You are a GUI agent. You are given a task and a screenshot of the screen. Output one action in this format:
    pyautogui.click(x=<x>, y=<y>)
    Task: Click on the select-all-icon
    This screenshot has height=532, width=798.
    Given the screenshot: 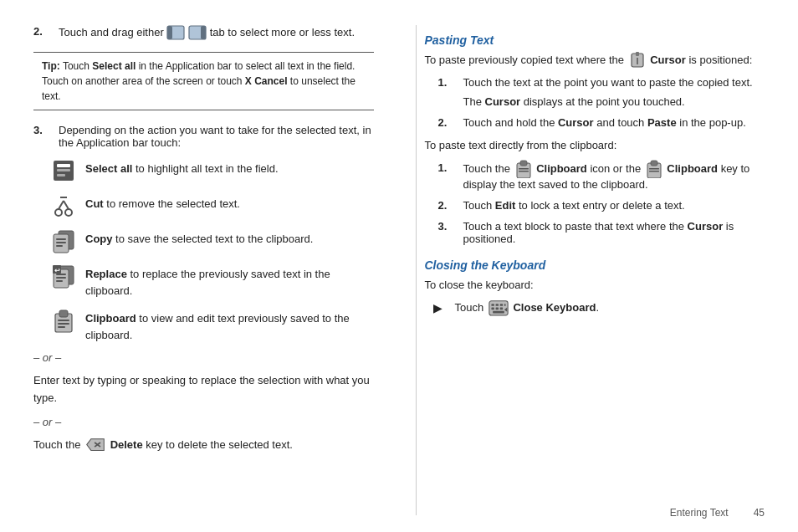 What is the action you would take?
    pyautogui.click(x=64, y=171)
    